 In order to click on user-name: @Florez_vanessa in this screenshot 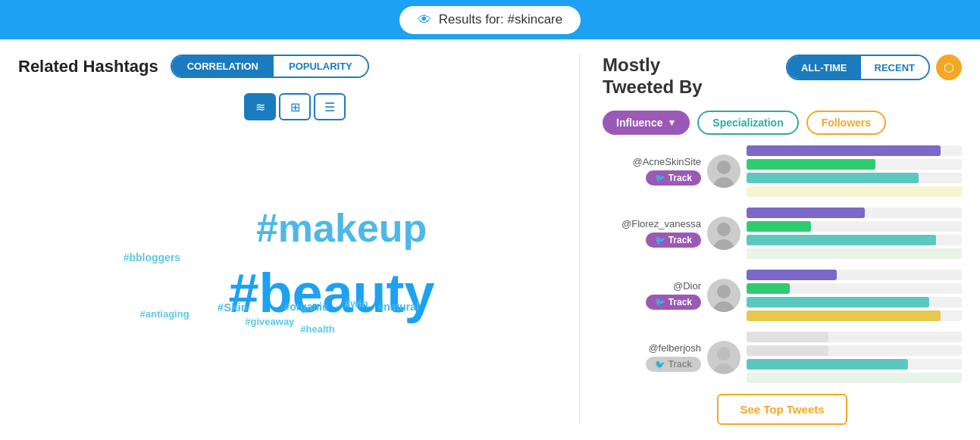, I will do `click(661, 224)`.